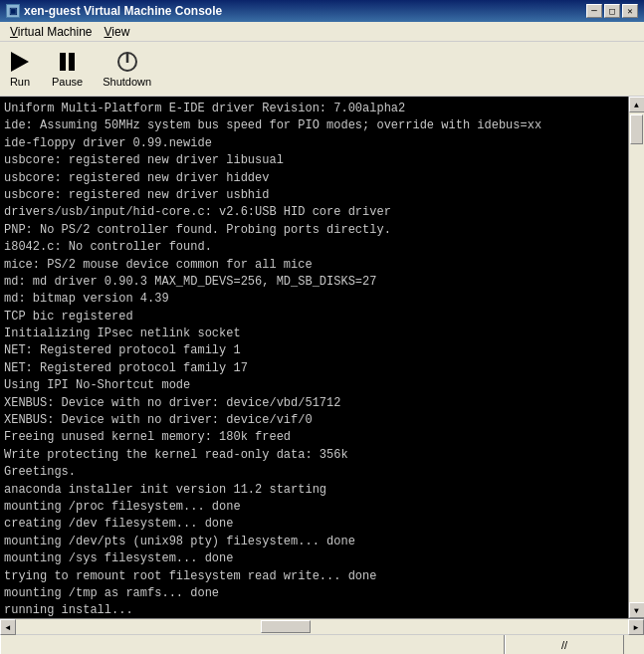 Image resolution: width=644 pixels, height=654 pixels. Describe the element at coordinates (612, 11) in the screenshot. I see `title-bar-controls: ─ □ ✕` at that location.